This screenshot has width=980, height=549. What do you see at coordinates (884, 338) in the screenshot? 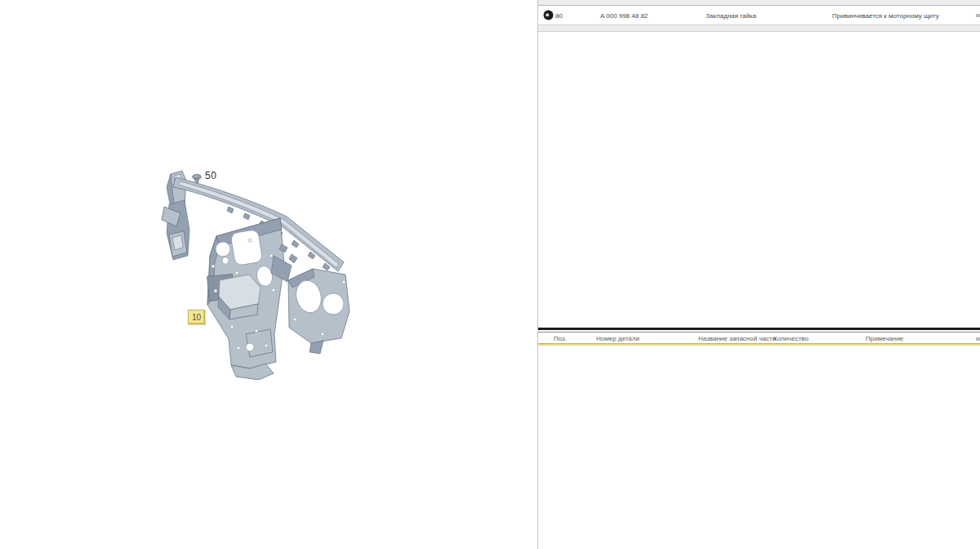
I see `header-note: Примечание` at bounding box center [884, 338].